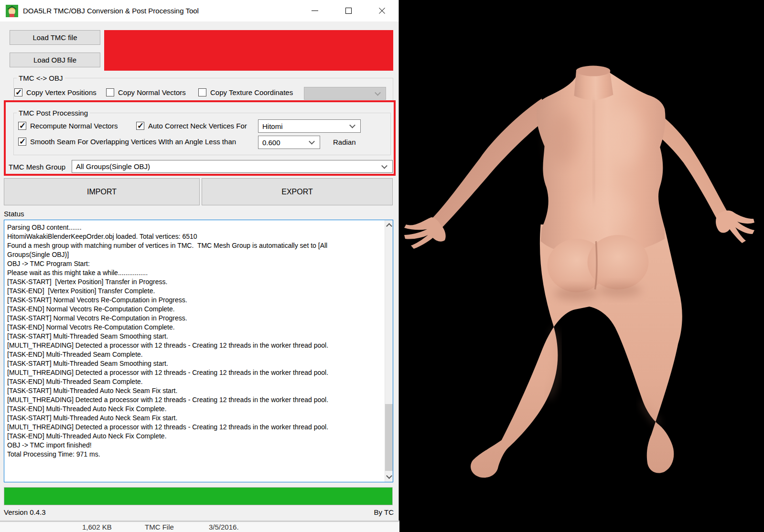  Describe the element at coordinates (389, 437) in the screenshot. I see `scrollbar-thumb` at that location.